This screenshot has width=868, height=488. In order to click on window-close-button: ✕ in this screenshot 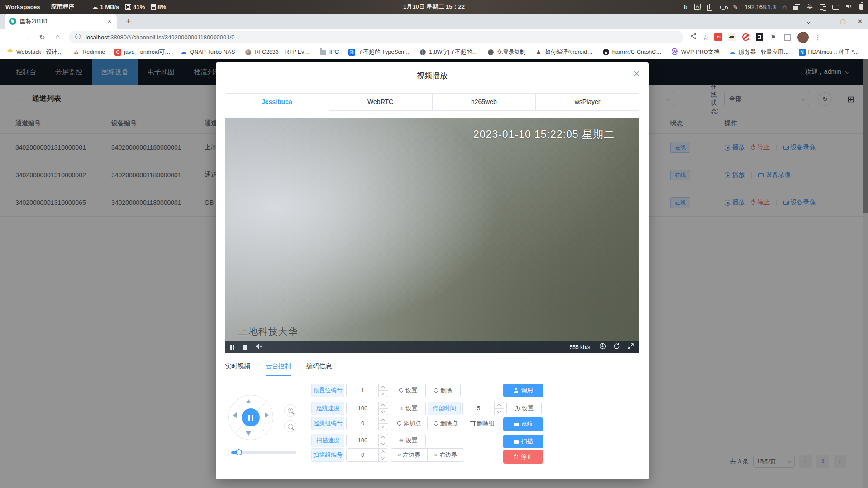, I will do `click(860, 22)`.